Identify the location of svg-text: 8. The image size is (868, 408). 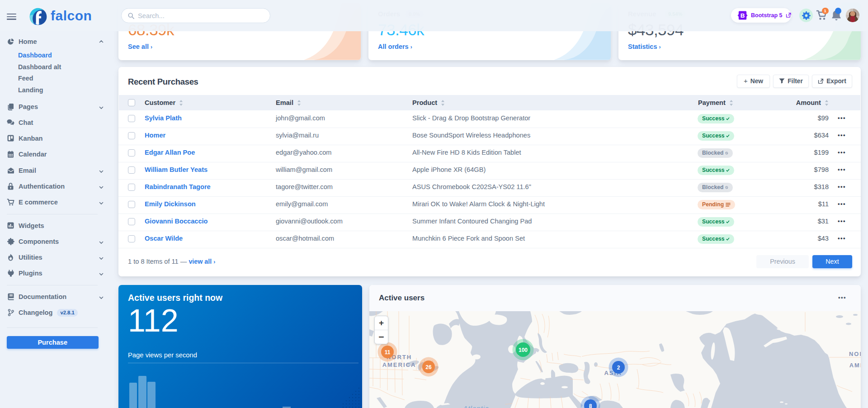
(590, 405).